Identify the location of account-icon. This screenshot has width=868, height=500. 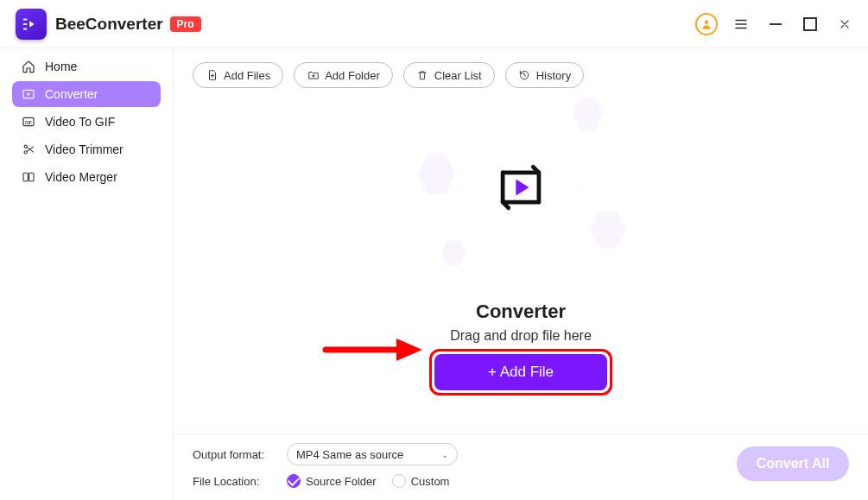
(706, 24).